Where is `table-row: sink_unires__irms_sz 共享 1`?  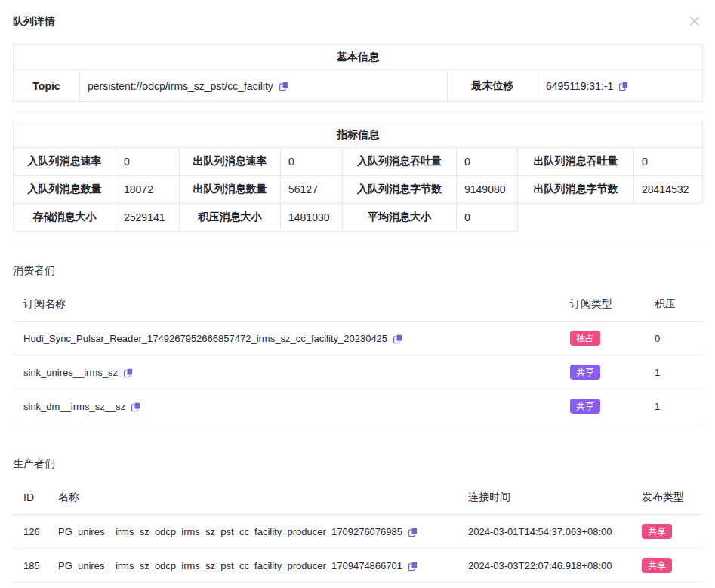 table-row: sink_unires__irms_sz 共享 1 is located at coordinates (358, 373).